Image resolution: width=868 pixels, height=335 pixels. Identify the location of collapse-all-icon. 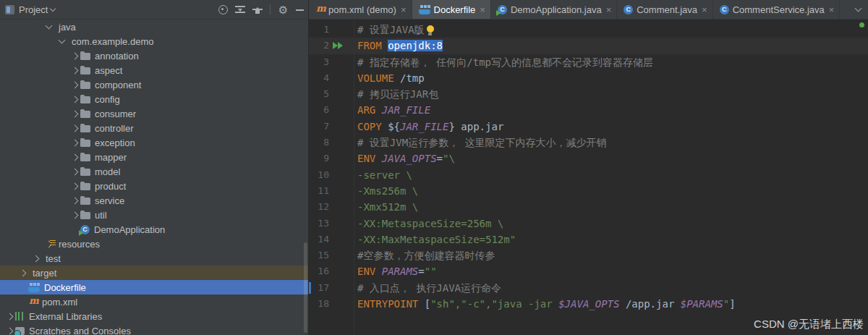
(258, 9).